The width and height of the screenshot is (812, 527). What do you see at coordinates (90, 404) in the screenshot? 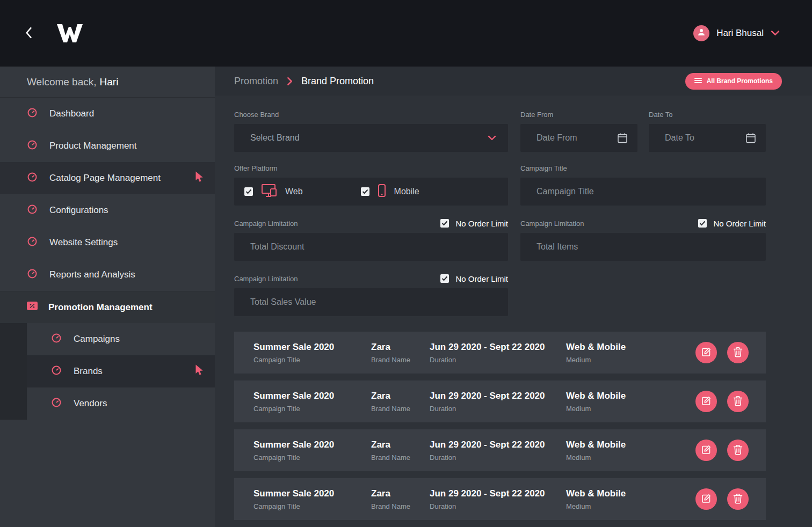
I see `sidebar-item-label: Vendors` at bounding box center [90, 404].